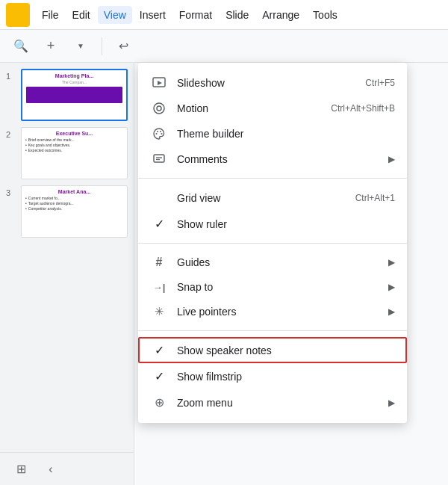  What do you see at coordinates (67, 153) in the screenshot?
I see `slide-thumb-2: 2 Executive Su... •Brief overview of the…` at bounding box center [67, 153].